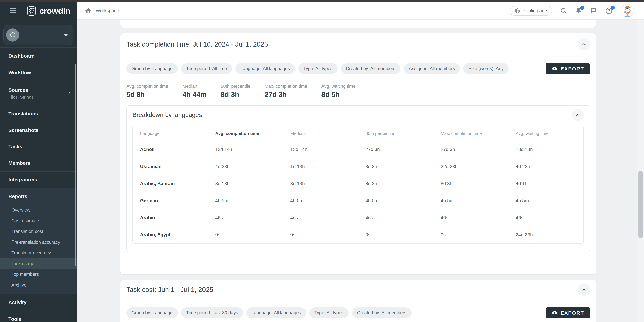 Image resolution: width=644 pixels, height=322 pixels. Describe the element at coordinates (38, 56) in the screenshot. I see `sidebar-item-dashboard: Dashboard` at that location.